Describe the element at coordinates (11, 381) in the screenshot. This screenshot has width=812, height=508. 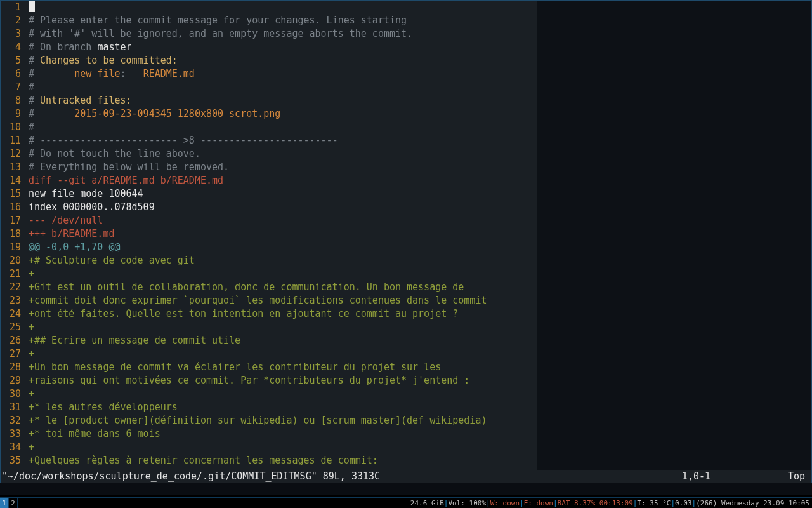
I see `line-number: 29` at that location.